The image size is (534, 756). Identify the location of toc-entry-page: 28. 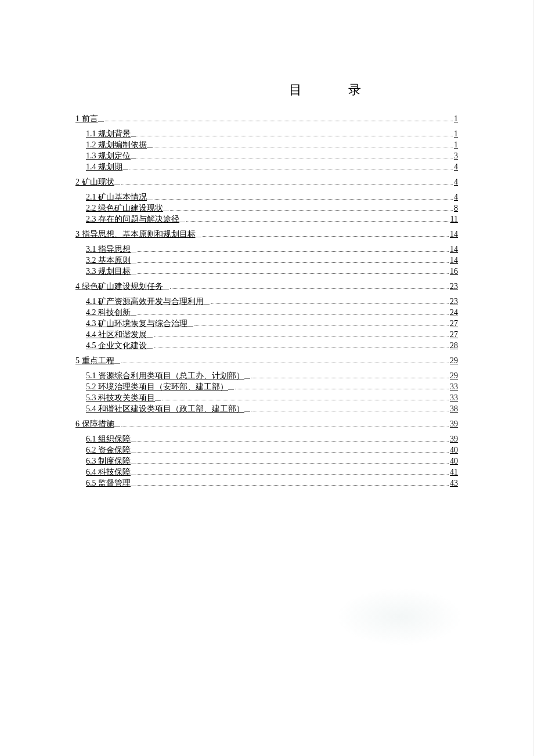
(454, 346).